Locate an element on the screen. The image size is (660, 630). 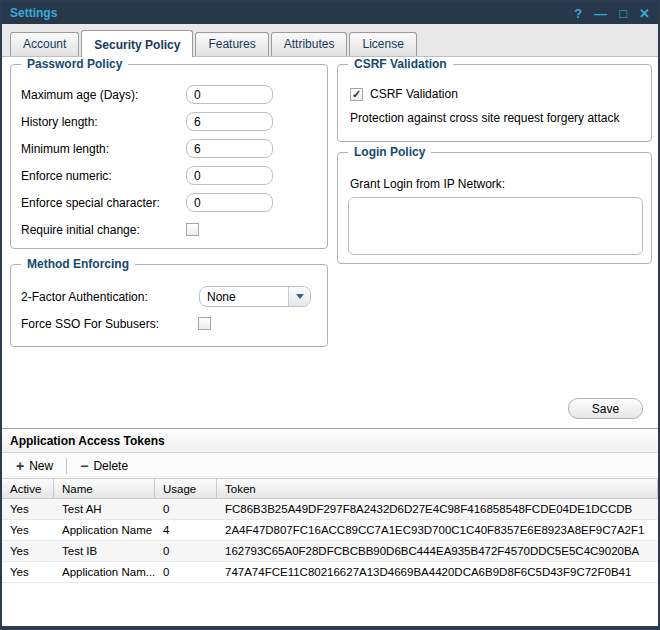
require-initial-change-label: Require initial change: is located at coordinates (80, 230).